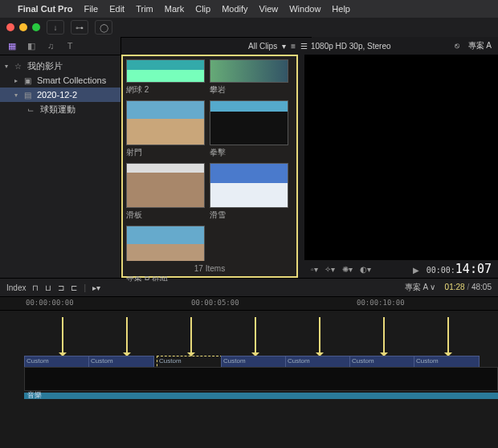 The image size is (498, 448). What do you see at coordinates (104, 27) in the screenshot?
I see `render-button: ◯` at bounding box center [104, 27].